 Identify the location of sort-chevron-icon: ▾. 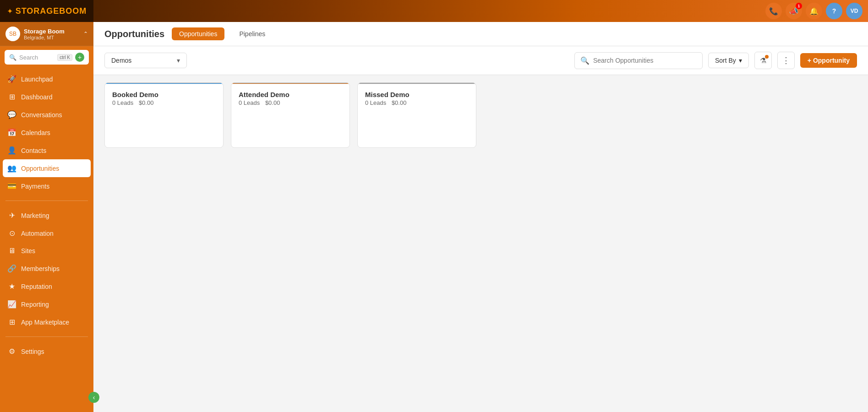
(740, 60).